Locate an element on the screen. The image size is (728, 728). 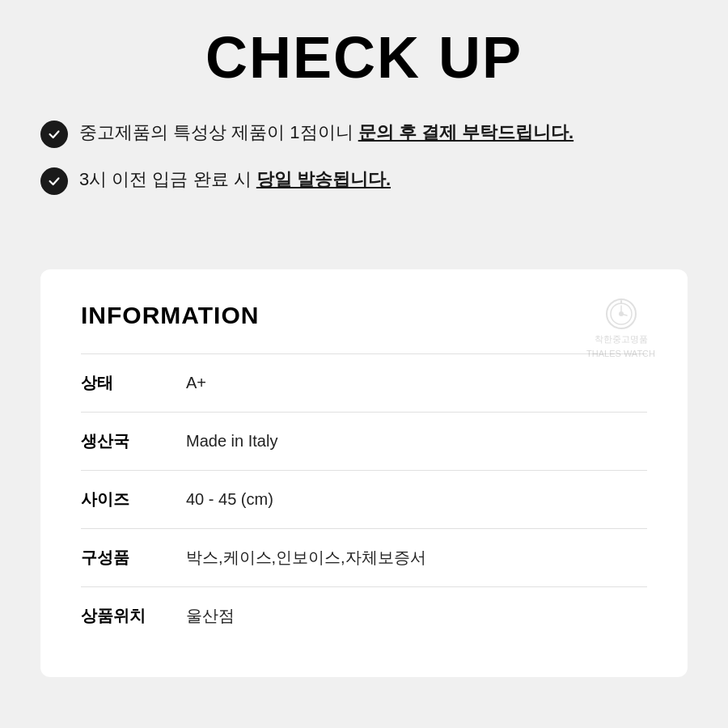
check-text-1-bold: 문의 후 결제 부탁드립니다. is located at coordinates (466, 133).